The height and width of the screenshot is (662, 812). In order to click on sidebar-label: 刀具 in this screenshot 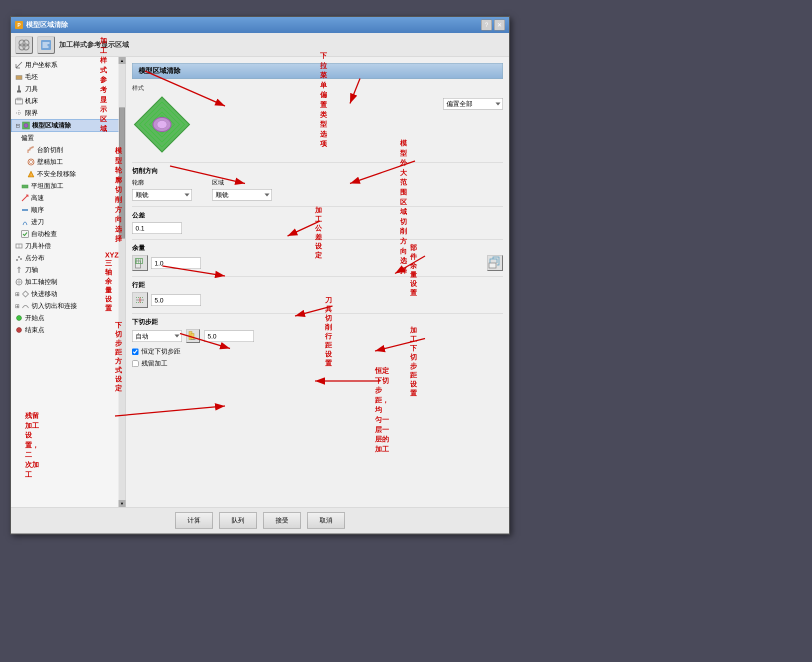, I will do `click(32, 89)`.